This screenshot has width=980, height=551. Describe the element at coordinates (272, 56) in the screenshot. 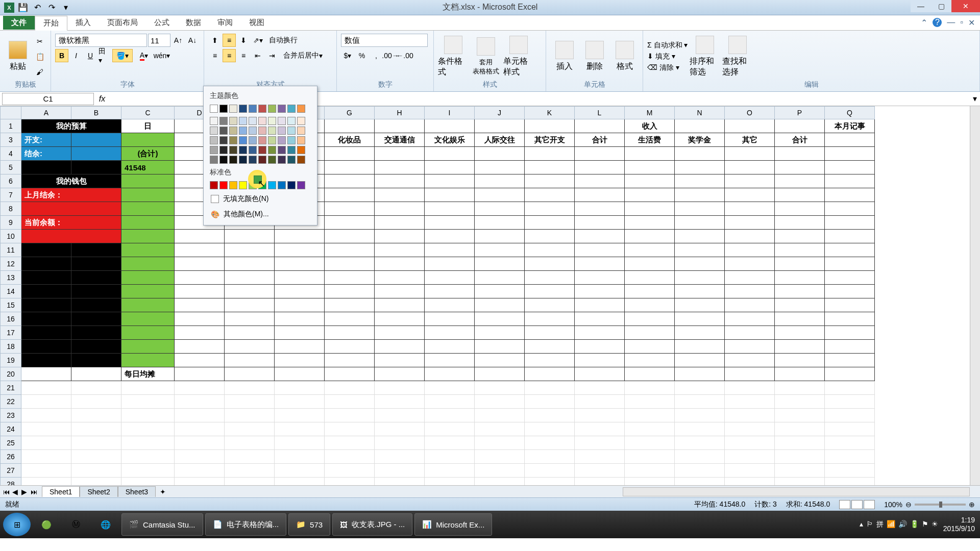

I see `increase-indent-icon: ⇥` at that location.